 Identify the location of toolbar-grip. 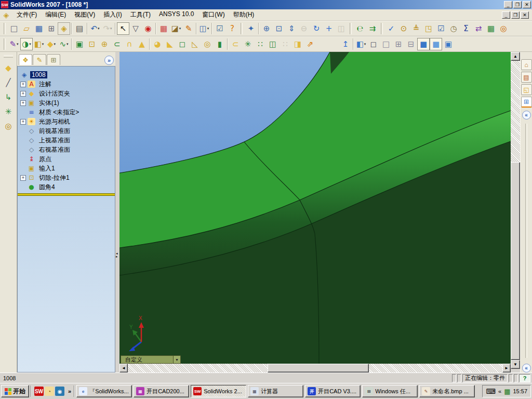
(8, 56).